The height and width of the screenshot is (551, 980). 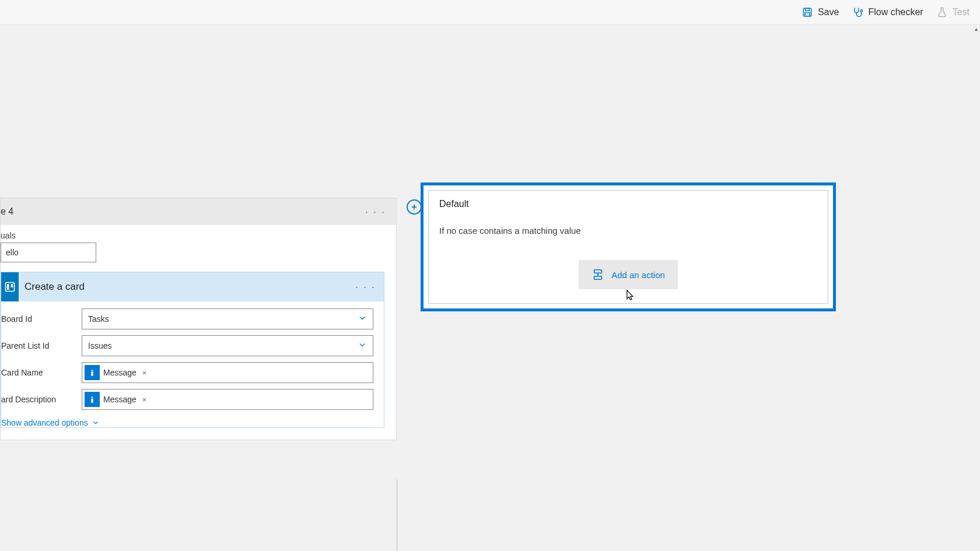 I want to click on action-header: Create a card · · ·, so click(x=192, y=287).